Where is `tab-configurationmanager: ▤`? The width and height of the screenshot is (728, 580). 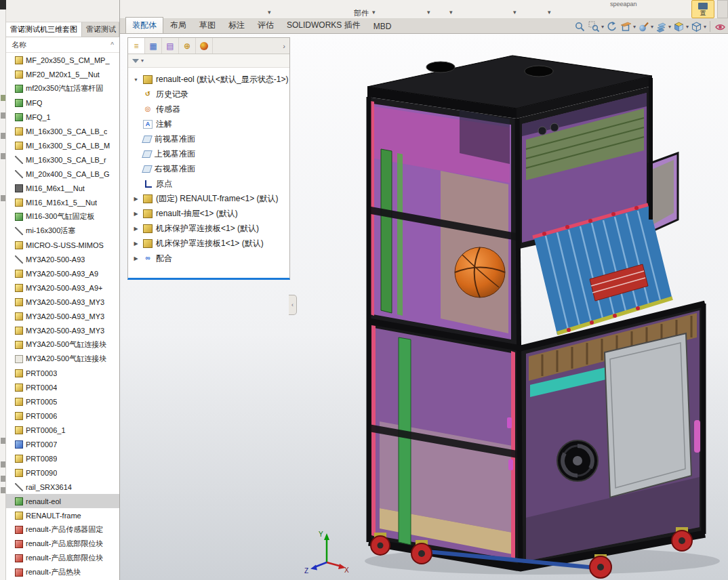 tab-configurationmanager: ▤ is located at coordinates (171, 46).